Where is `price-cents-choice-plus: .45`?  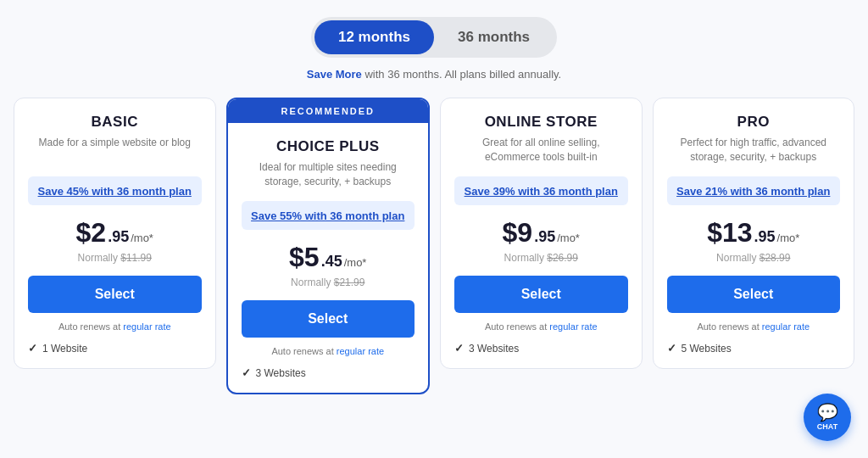 price-cents-choice-plus: .45 is located at coordinates (332, 261).